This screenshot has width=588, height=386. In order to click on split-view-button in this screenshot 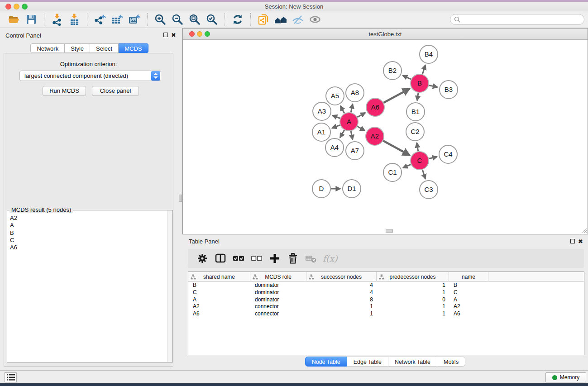, I will do `click(220, 258)`.